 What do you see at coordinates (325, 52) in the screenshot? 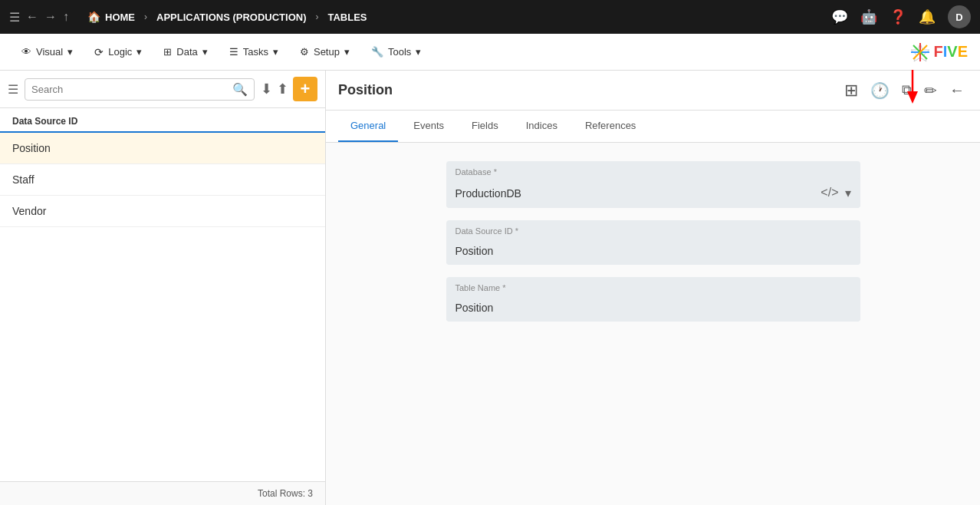
I see `nav-item-setup: ⚙ Setup ▾` at bounding box center [325, 52].